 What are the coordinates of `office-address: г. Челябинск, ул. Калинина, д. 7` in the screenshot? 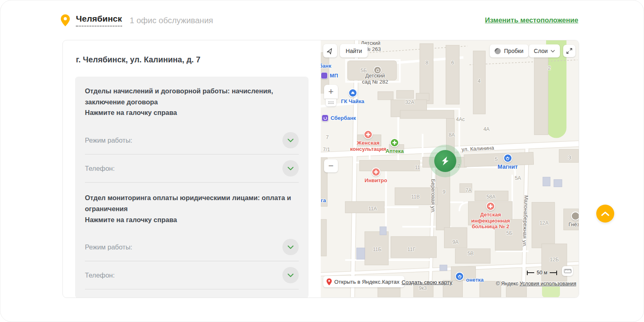 It's located at (192, 60).